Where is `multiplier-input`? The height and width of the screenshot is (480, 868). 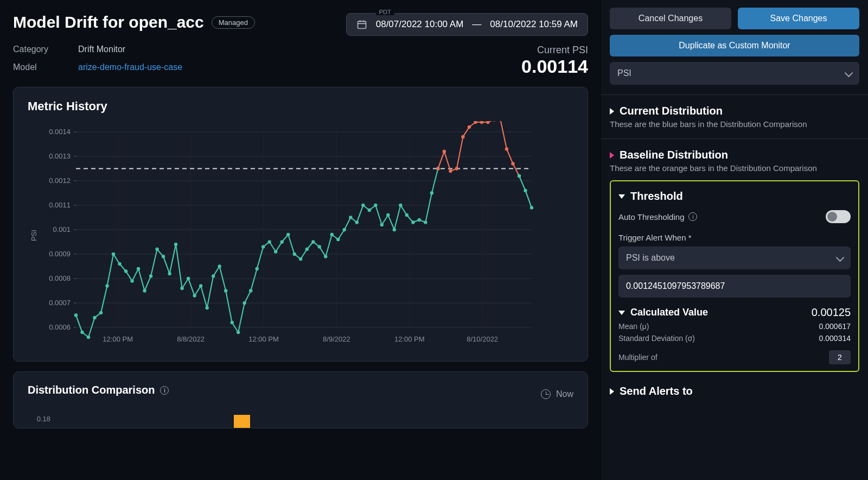 multiplier-input is located at coordinates (840, 357).